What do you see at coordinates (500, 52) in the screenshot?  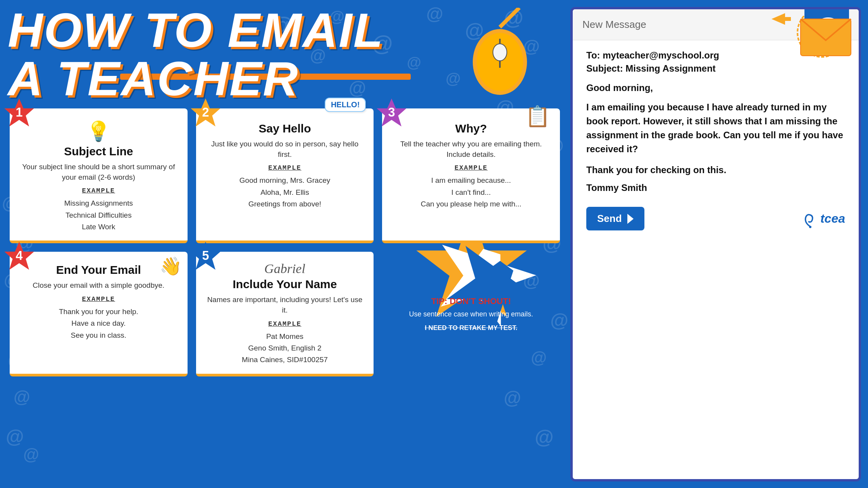 I see `mouse-illustration` at bounding box center [500, 52].